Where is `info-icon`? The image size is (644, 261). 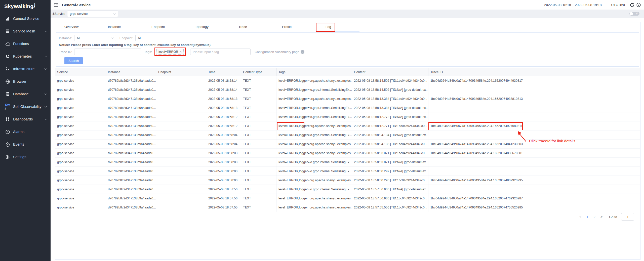 info-icon is located at coordinates (638, 5).